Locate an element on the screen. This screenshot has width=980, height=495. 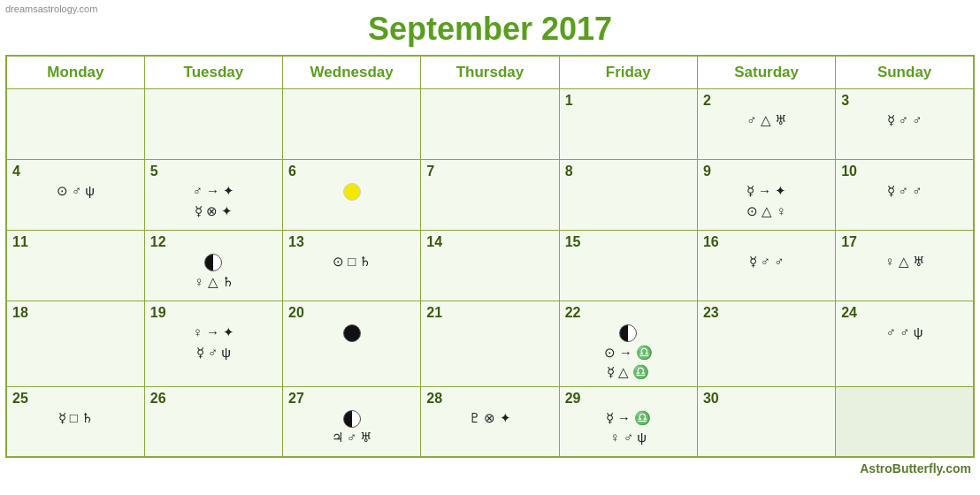
calendar-day-15: 15 is located at coordinates (628, 266).